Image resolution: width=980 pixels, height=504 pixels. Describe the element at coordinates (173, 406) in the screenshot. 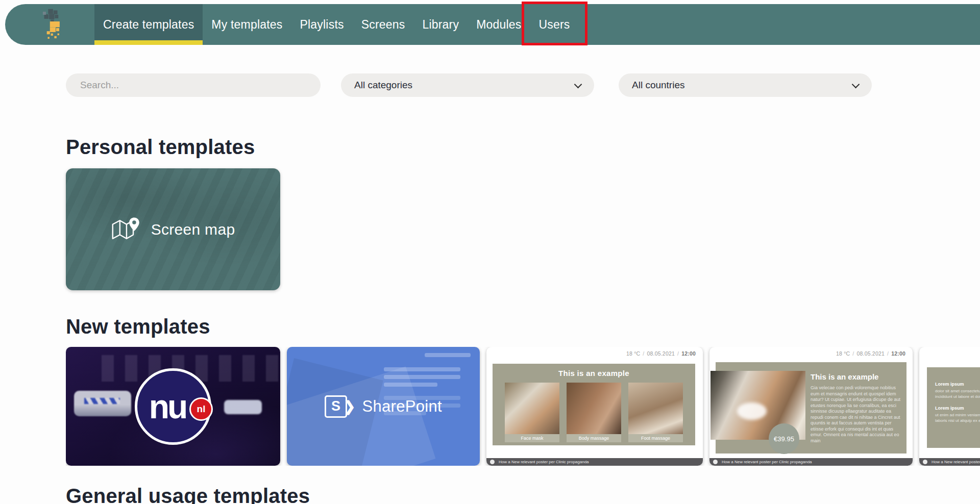

I see `template-card-nu-nl: nu nl` at that location.